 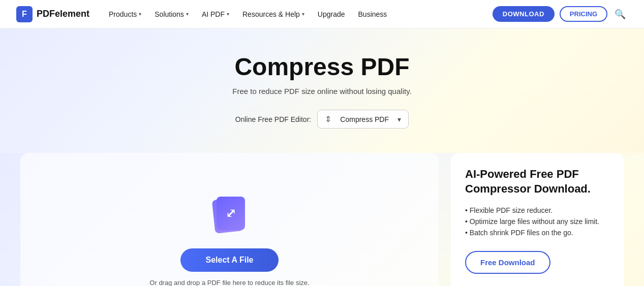 I want to click on logo-icon: F, so click(x=24, y=14).